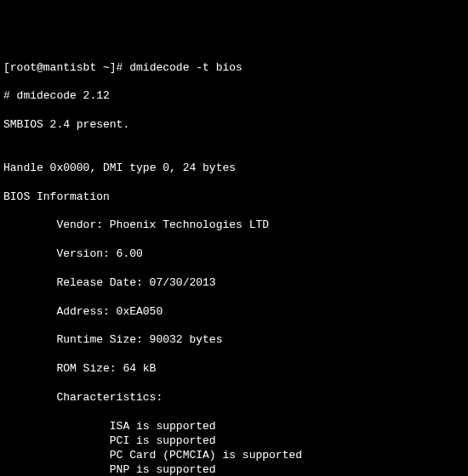 This screenshot has width=468, height=476. Describe the element at coordinates (234, 126) in the screenshot. I see `output-header-2: SMBIOS 2.4 present.` at that location.